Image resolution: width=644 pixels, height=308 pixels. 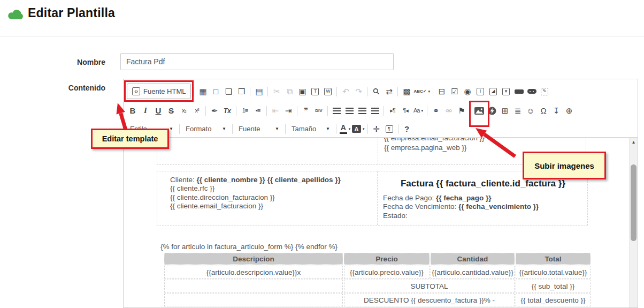 What do you see at coordinates (506, 91) in the screenshot?
I see `select-field-icon: ▾` at bounding box center [506, 91].